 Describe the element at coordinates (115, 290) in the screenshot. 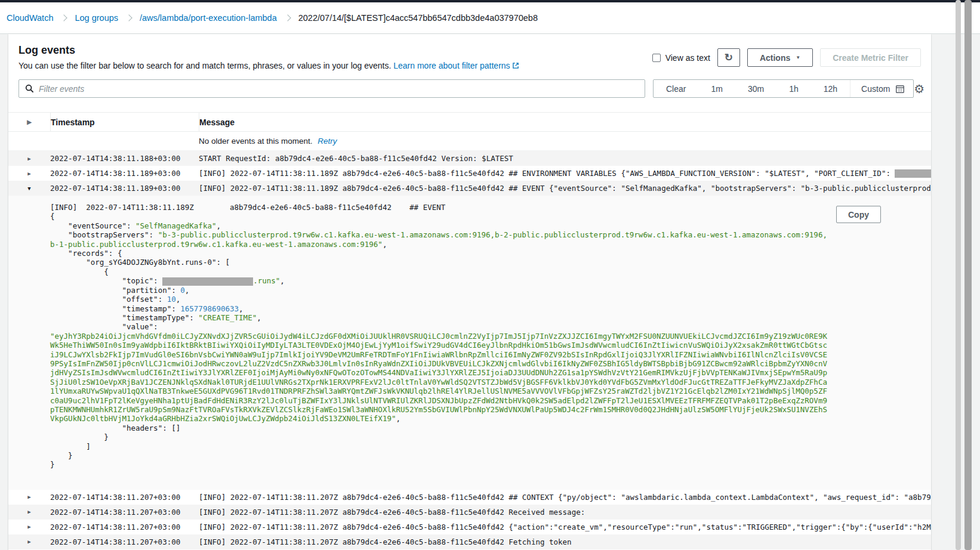

I see `json-text: "partition":` at that location.